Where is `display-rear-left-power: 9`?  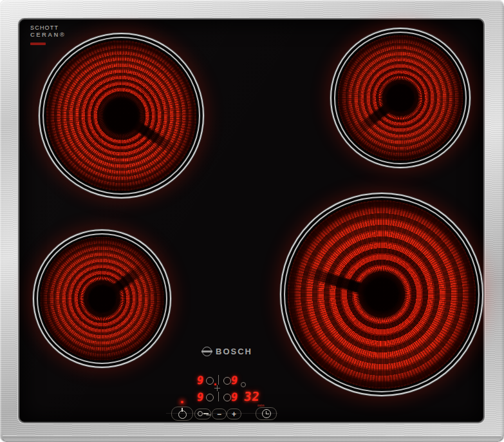 display-rear-left-power: 9 is located at coordinates (200, 380).